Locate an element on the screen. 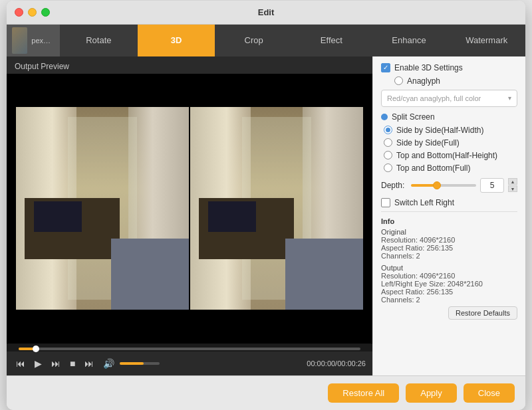 This screenshot has width=532, height=410. output-preview-label: Output Preview is located at coordinates (190, 65).